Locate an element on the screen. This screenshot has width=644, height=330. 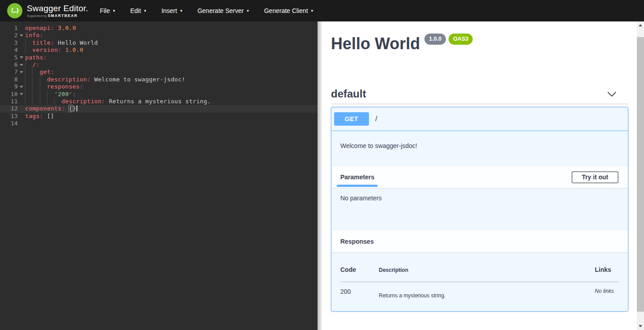
pane-splitter is located at coordinates (319, 176).